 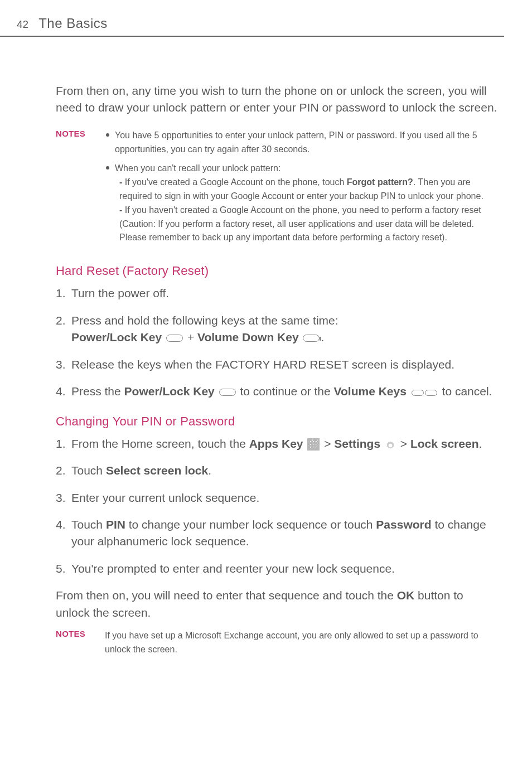 I want to click on changing-pin-heading: Changing Your PIN or Password, so click(x=277, y=422).